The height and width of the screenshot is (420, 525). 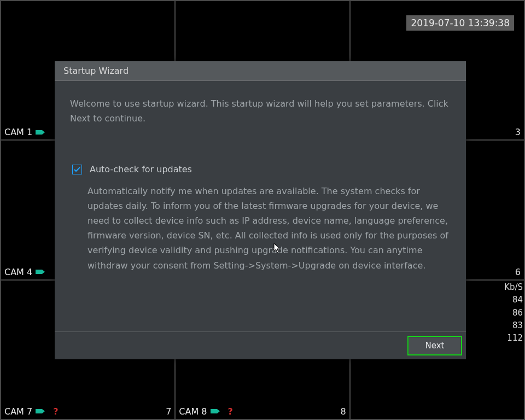 What do you see at coordinates (192, 411) in the screenshot?
I see `camera-label: CAM 8` at bounding box center [192, 411].